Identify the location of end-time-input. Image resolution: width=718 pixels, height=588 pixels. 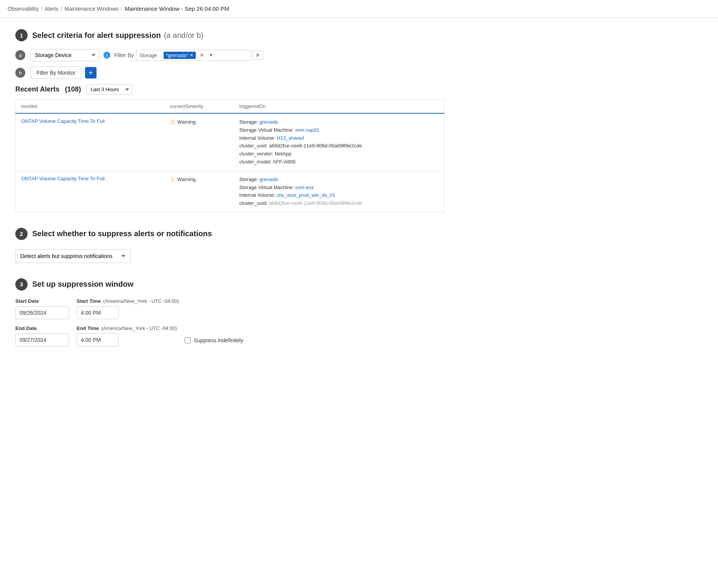
(98, 340).